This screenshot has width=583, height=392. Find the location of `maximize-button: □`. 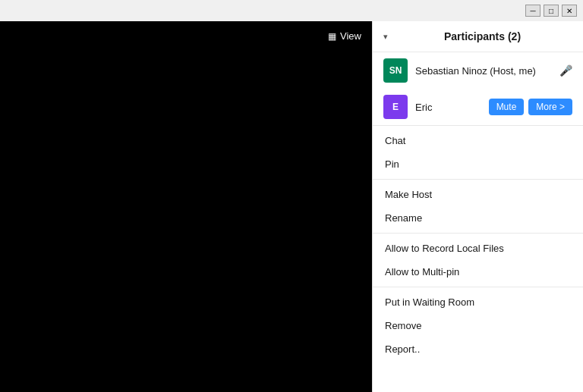

maximize-button: □ is located at coordinates (551, 11).